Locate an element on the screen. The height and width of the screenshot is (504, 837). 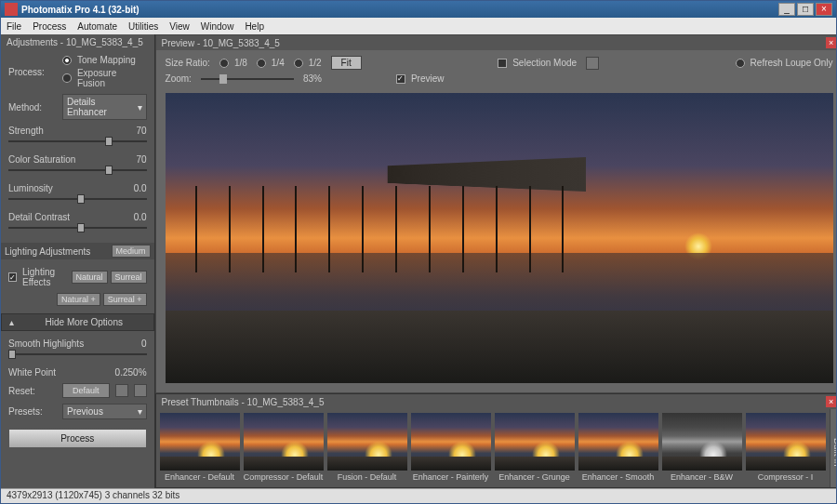
fit-button: Fit is located at coordinates (346, 63).